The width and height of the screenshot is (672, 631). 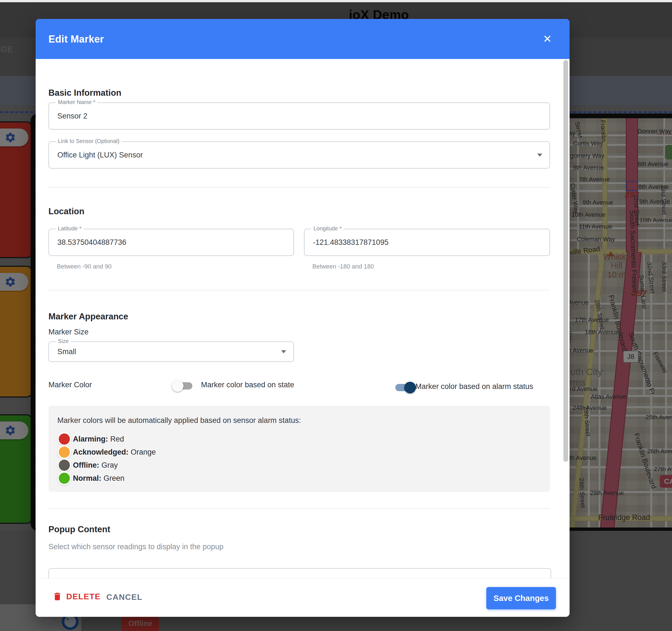 I want to click on normal-dot, so click(x=64, y=478).